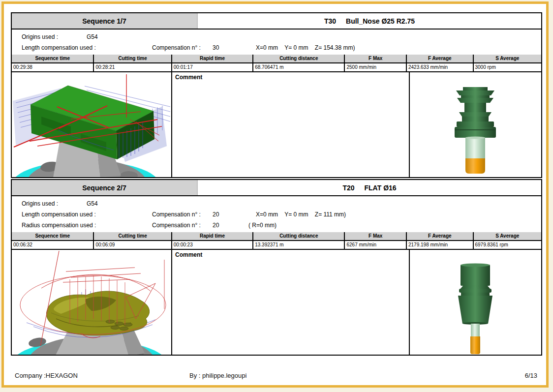  What do you see at coordinates (105, 21) in the screenshot?
I see `sequence-1-title: Sequence 1/7` at bounding box center [105, 21].